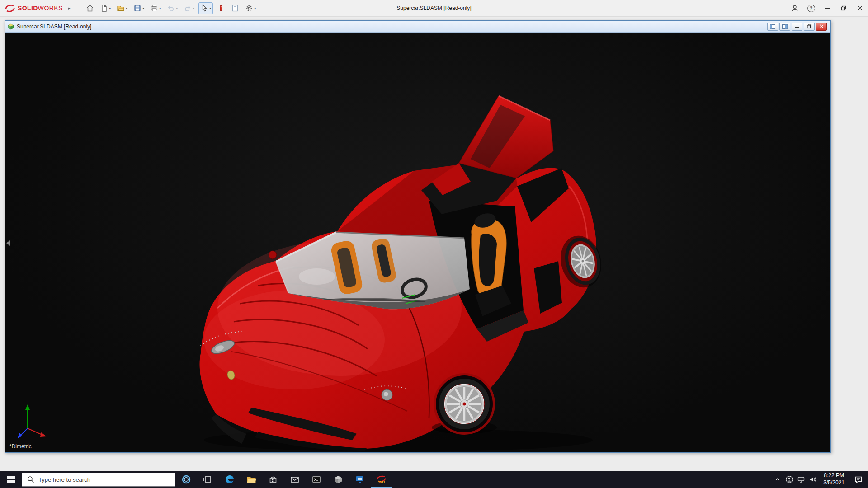 The image size is (868, 488). I want to click on solidworks-taskbar-button: 2021, so click(382, 479).